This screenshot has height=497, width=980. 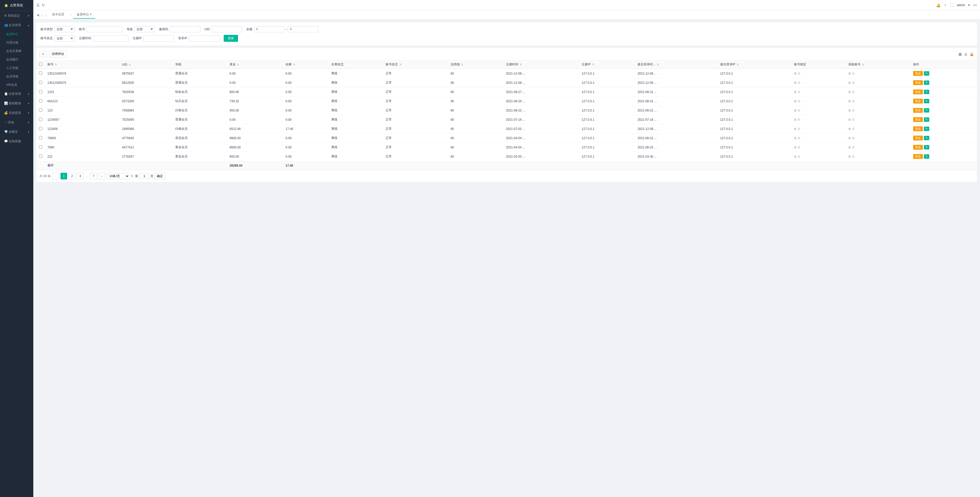 What do you see at coordinates (80, 176) in the screenshot?
I see `page-3-button: 3` at bounding box center [80, 176].